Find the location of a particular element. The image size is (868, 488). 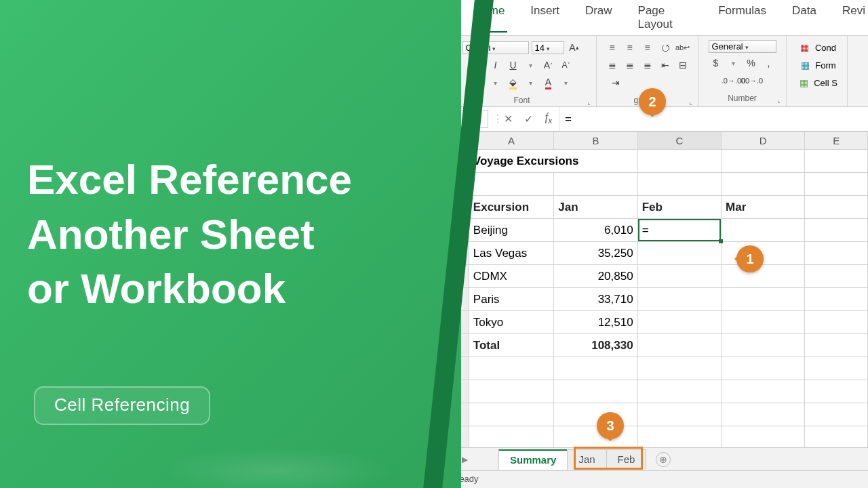

decrease-decimal-icon: .00→.0 is located at coordinates (751, 81).